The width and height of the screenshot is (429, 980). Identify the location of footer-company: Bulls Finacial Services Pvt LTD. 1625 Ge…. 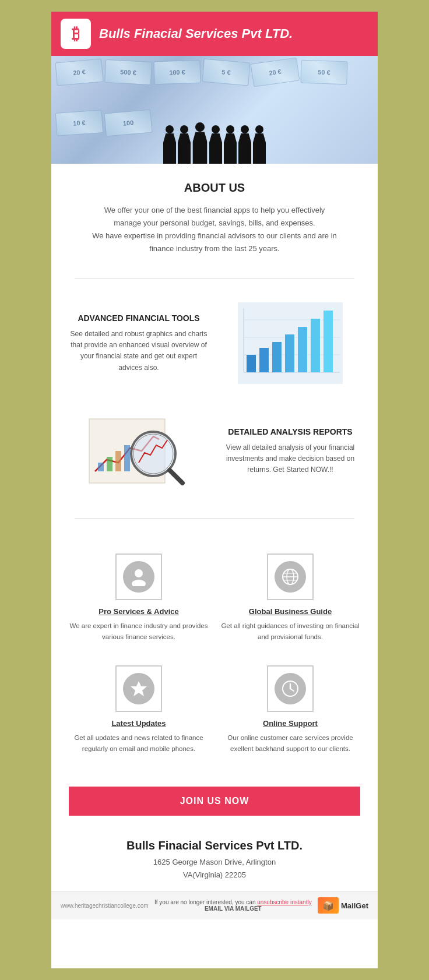
(214, 858).